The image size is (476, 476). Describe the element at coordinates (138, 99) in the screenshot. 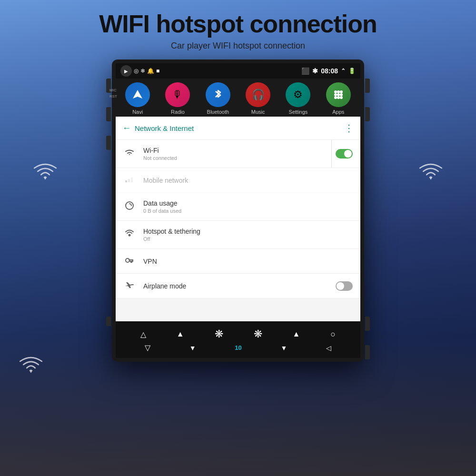

I see `app-navi: Navi` at that location.